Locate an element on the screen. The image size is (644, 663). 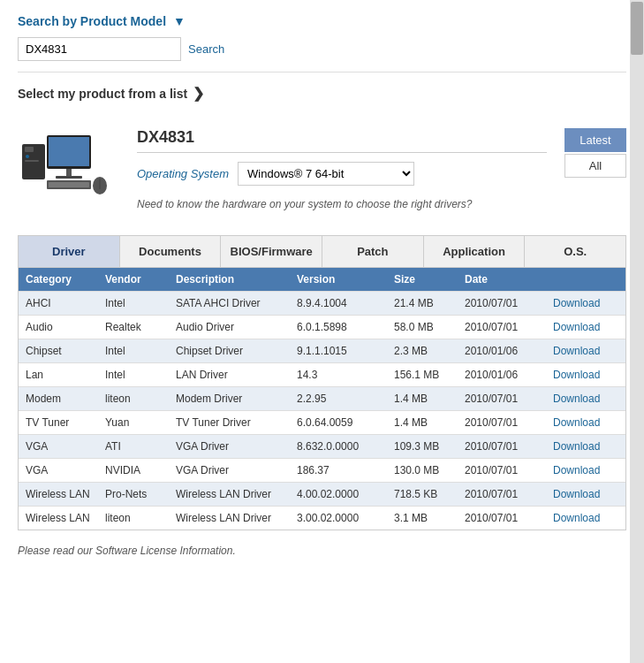
tab-patch: Patch is located at coordinates (373, 251).